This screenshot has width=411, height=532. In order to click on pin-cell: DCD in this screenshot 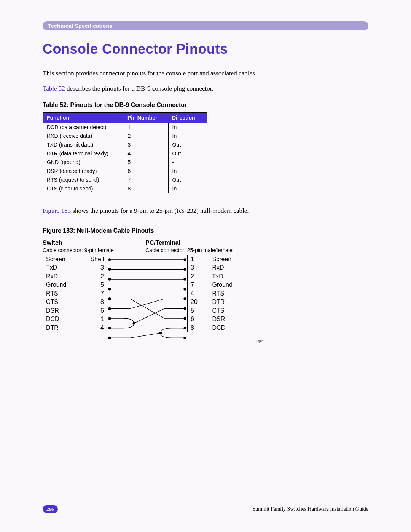, I will do `click(64, 319)`.